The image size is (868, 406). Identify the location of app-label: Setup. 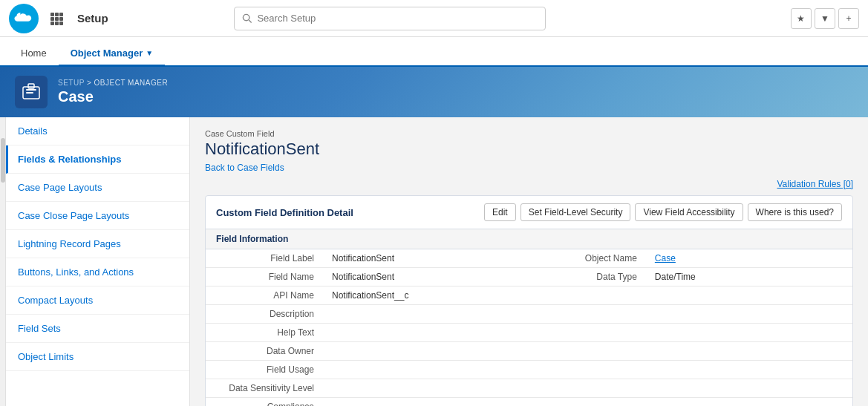
(93, 18).